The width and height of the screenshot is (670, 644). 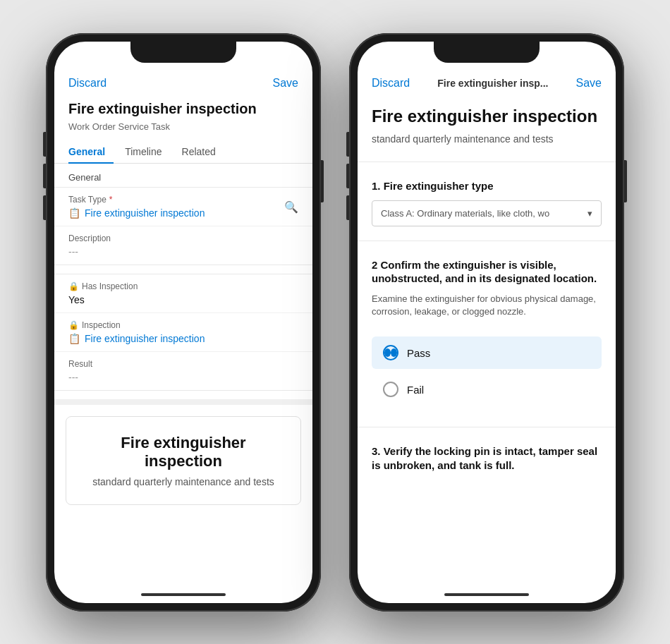 I want to click on field-value-inspection: 📋 Fire extinguisher inspection, so click(x=183, y=339).